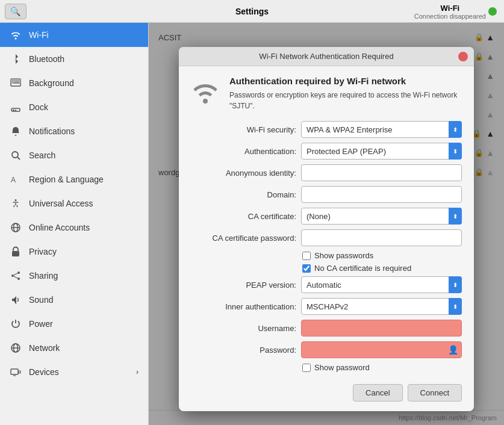 This screenshot has width=504, height=425. Describe the element at coordinates (16, 155) in the screenshot. I see `search-nav-icon` at that location.